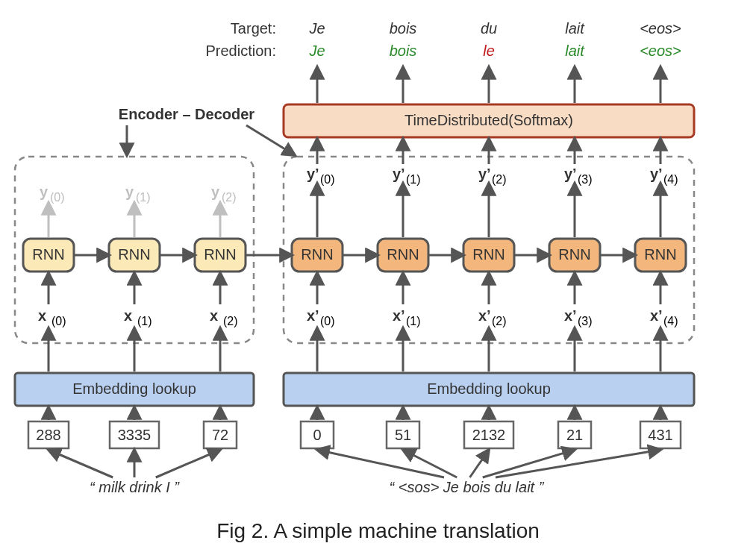 The width and height of the screenshot is (756, 552). I want to click on figure-caption: Fig 2. A simple machine translation, so click(378, 531).